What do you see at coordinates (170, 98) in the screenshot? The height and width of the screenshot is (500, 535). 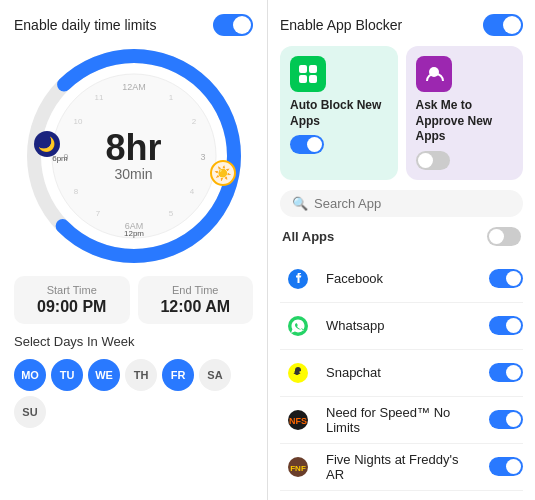 I see `svg-text: 1` at bounding box center [170, 98].